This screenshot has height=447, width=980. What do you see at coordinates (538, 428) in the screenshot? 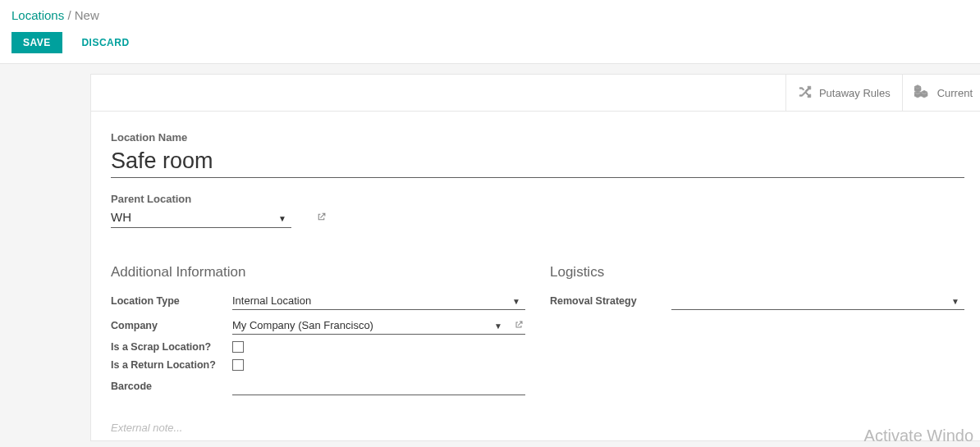
I see `external-note-input: External note...` at bounding box center [538, 428].